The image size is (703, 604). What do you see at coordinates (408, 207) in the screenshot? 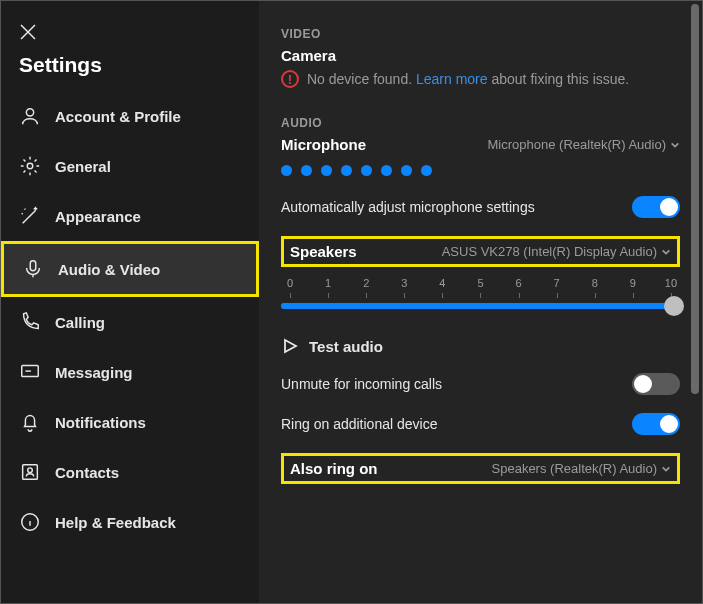
I see `auto-adjust-label: Automatically adjust microphone settings` at bounding box center [408, 207].